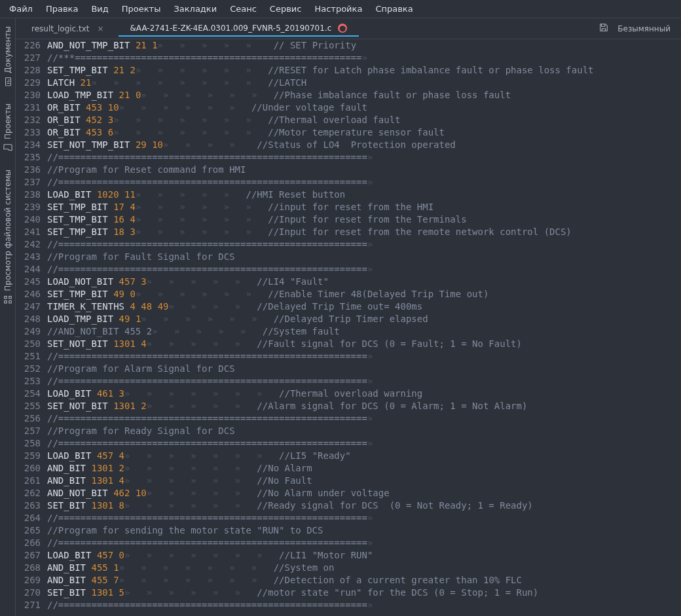 The width and height of the screenshot is (681, 616). I want to click on menu-настройка: Настройка, so click(338, 9).